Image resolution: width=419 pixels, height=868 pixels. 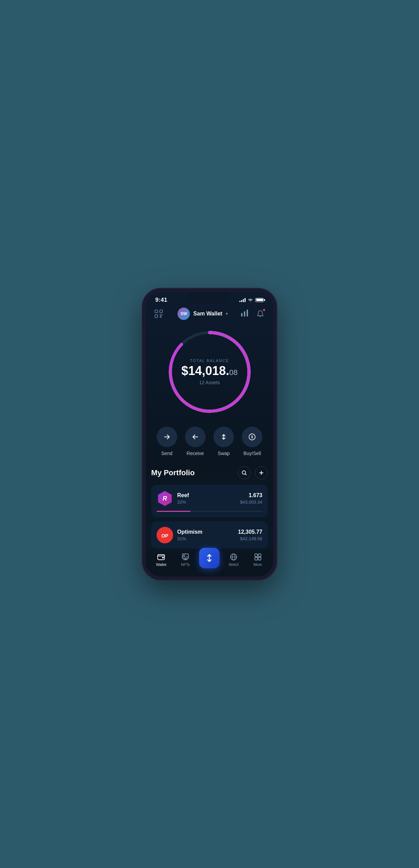 What do you see at coordinates (250, 532) in the screenshot?
I see `optimism-amount: 12,305.77` at bounding box center [250, 532].